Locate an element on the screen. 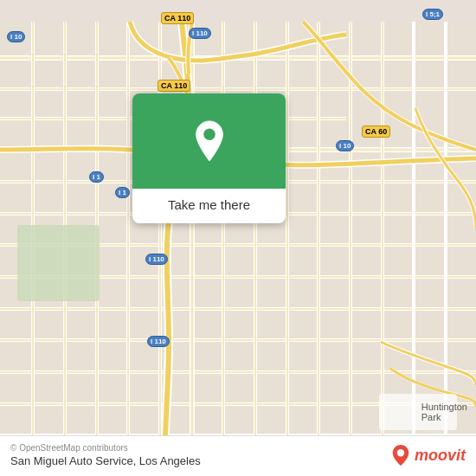  road-badge-i110-mid: I 1 is located at coordinates (97, 177).